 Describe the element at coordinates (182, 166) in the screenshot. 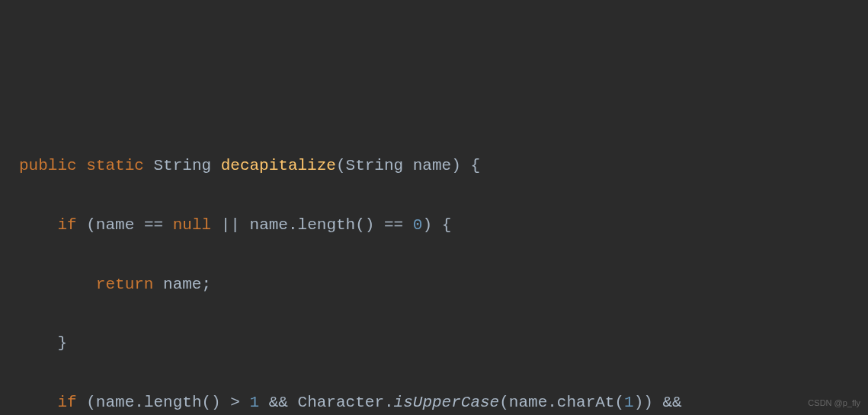

I see `type-string: String` at that location.